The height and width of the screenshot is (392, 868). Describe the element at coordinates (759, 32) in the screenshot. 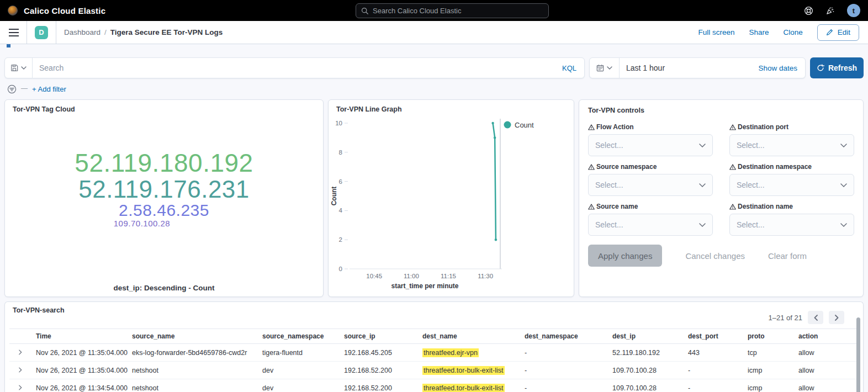

I see `share-button: Share` at that location.